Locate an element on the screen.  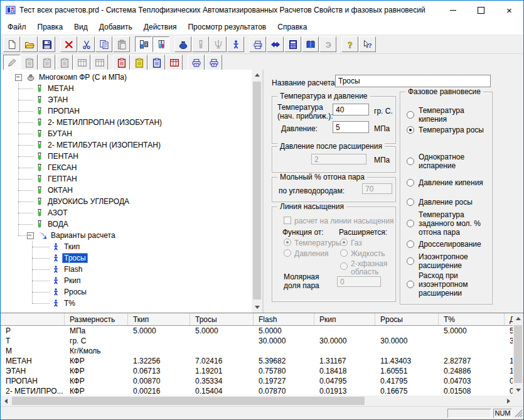
cut-button is located at coordinates (87, 44).